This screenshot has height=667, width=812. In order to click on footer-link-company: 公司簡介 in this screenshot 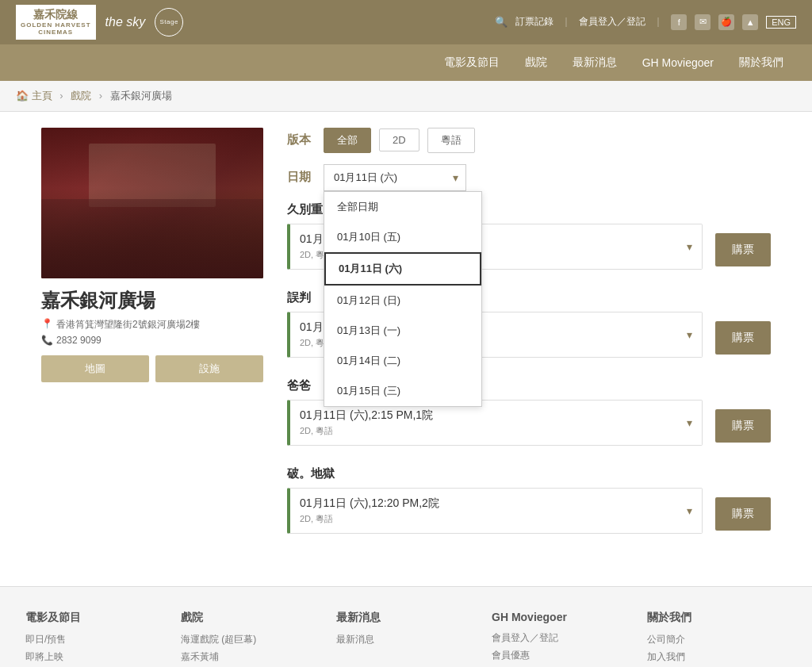, I will do `click(717, 639)`.